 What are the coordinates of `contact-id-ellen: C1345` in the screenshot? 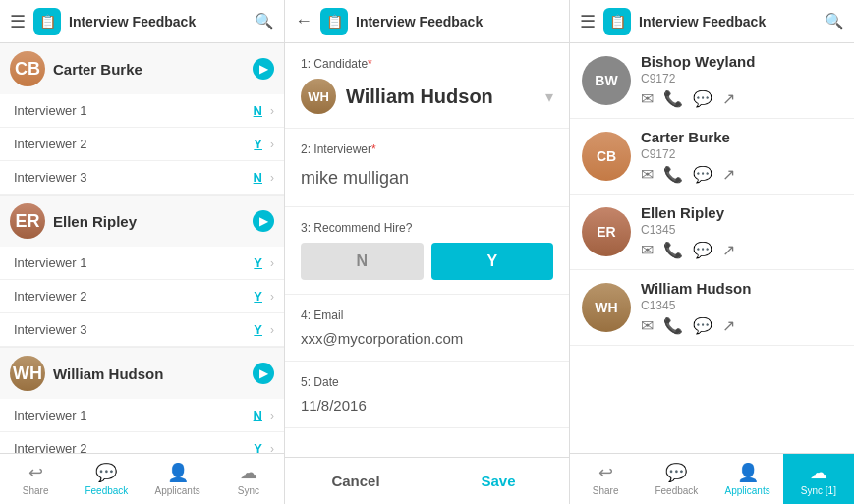 It's located at (741, 230).